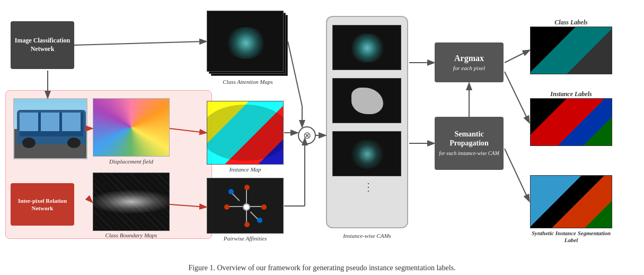  What do you see at coordinates (469, 143) in the screenshot?
I see `semantic-propagation-box: Semantic Propagation for each instance-w…` at bounding box center [469, 143].